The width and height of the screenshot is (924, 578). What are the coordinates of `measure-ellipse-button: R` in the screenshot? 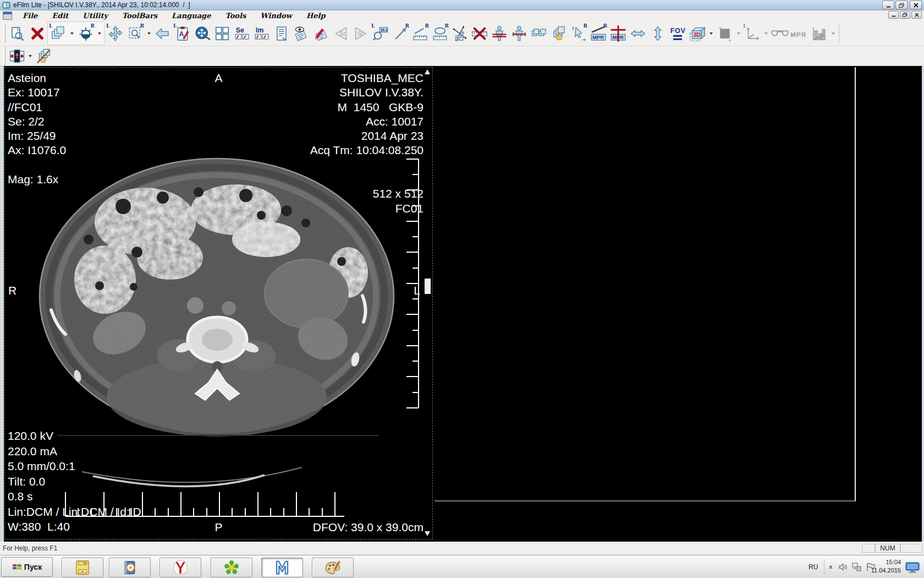 It's located at (440, 33).